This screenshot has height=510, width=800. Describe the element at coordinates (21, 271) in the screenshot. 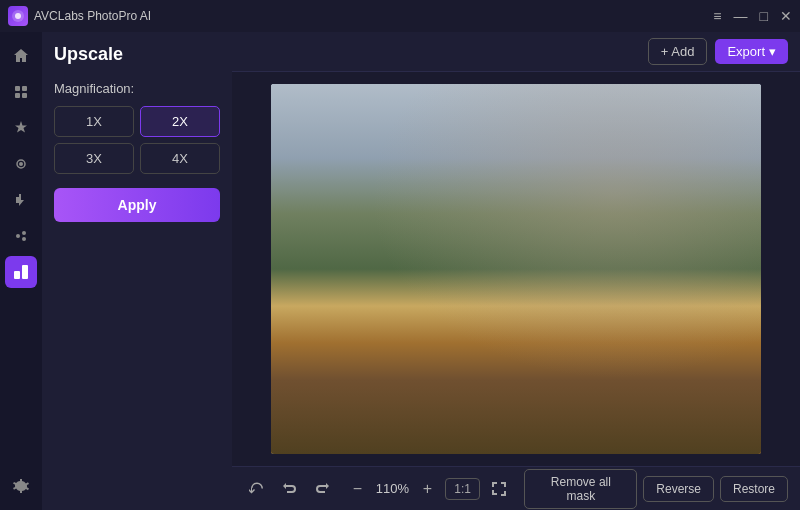

I see `icon-sidebar` at that location.